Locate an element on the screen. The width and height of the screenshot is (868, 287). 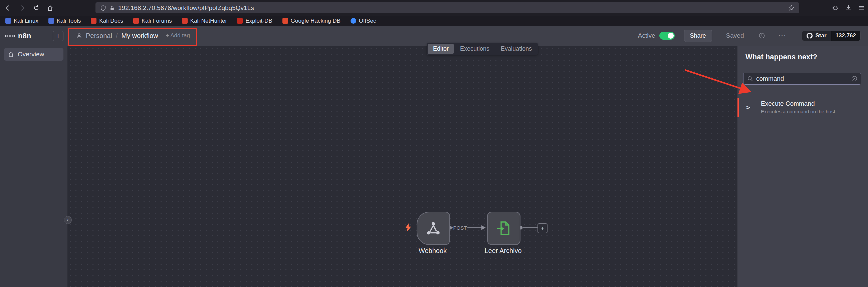
bookmark-kali-nethunter: Kali NetHunter is located at coordinates (205, 21).